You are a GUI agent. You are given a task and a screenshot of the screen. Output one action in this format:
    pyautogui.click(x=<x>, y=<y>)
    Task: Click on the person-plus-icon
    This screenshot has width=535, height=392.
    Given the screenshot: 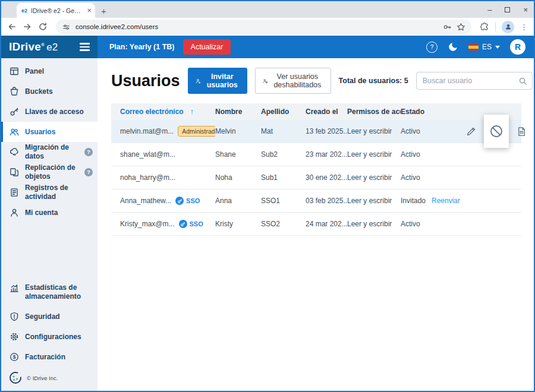 What is the action you would take?
    pyautogui.click(x=199, y=81)
    